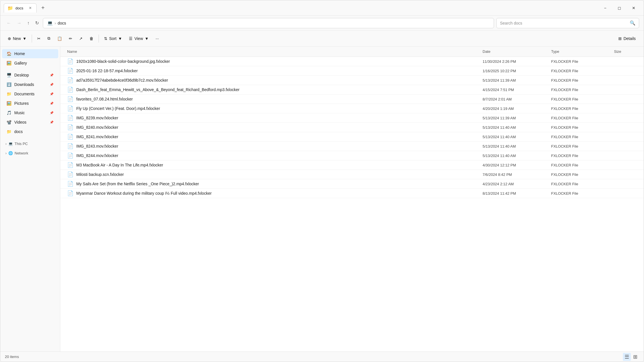  Describe the element at coordinates (22, 103) in the screenshot. I see `sidebar-pictures-label: Pictures` at that location.